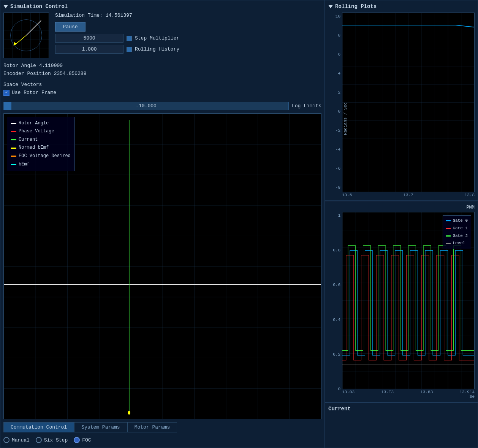 The image size is (478, 448). I want to click on tab-commutation-label: Commutation Control, so click(39, 427).